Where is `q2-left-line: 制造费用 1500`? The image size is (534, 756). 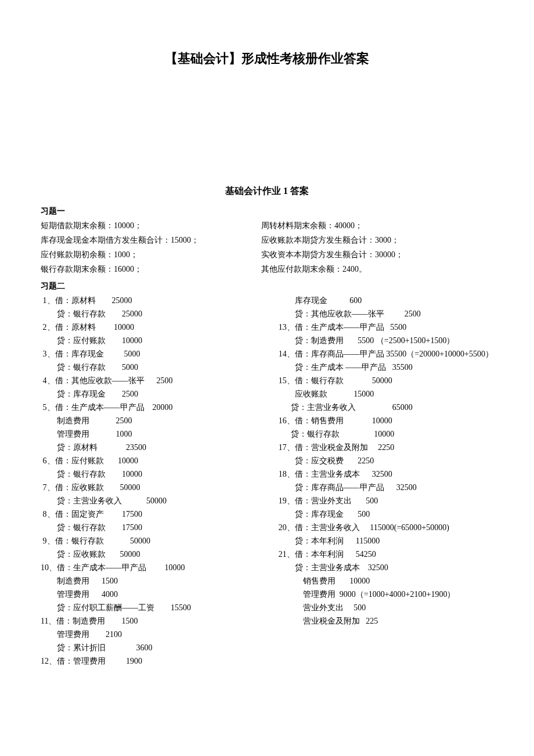
q2-left-line: 制造费用 1500 is located at coordinates (160, 581).